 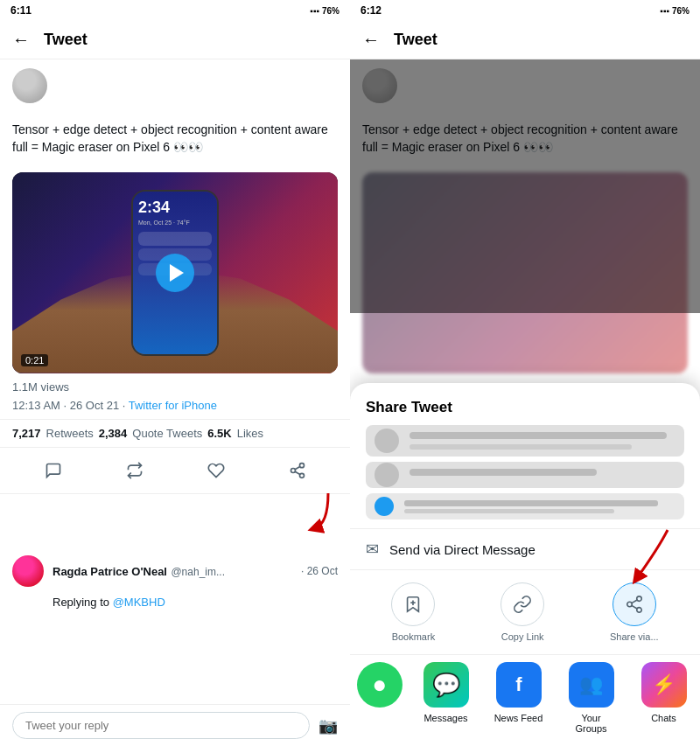 I want to click on battery-right: 76%, so click(x=681, y=10).